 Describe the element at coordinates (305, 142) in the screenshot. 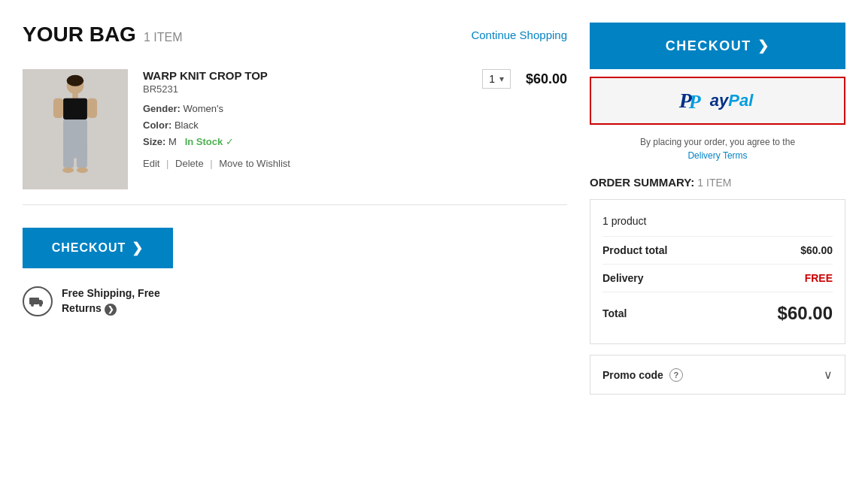

I see `product-size: Size: M In Stock ✓` at that location.